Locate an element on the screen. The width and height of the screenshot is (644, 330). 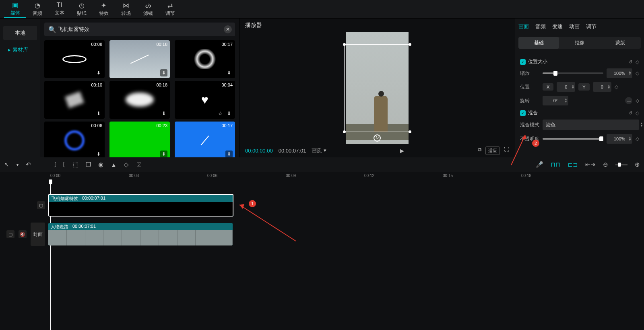
asset-thumb: 00:23⬇ is located at coordinates (140, 139).